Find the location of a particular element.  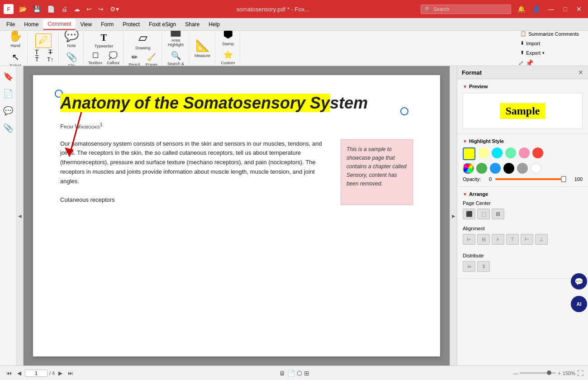

highlight-color-rainbow is located at coordinates (468, 168).